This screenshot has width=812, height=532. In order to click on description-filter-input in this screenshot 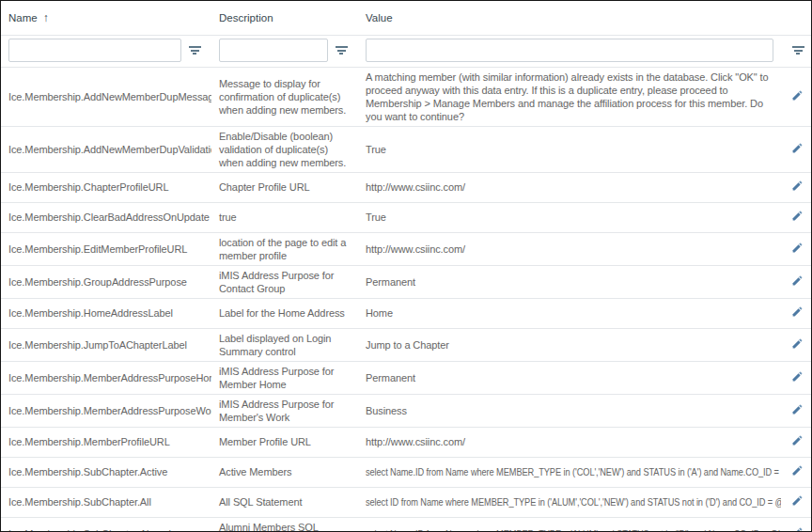, I will do `click(273, 51)`.